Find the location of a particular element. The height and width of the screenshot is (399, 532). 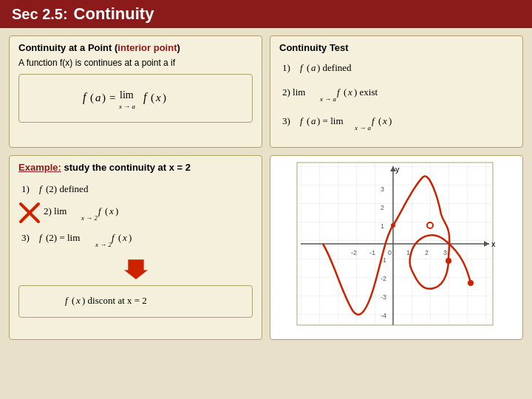

example-label: Example: is located at coordinates (40, 167).